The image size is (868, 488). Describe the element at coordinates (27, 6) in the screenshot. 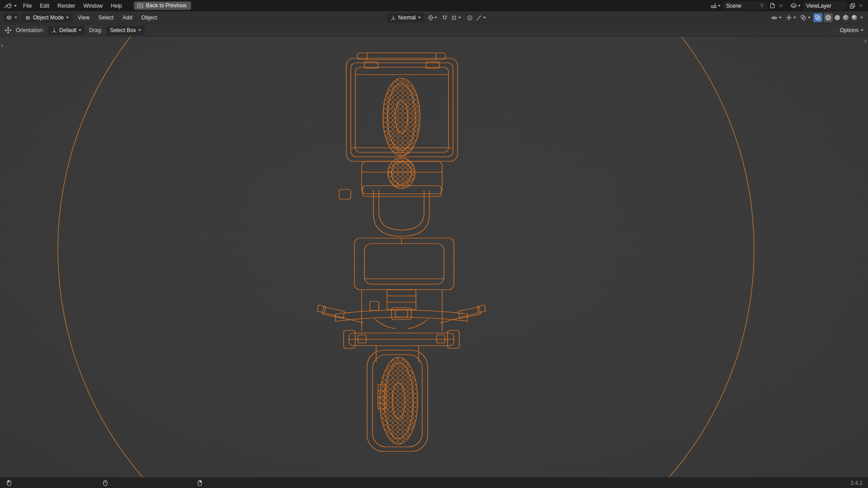

I see `menu-file: File` at that location.